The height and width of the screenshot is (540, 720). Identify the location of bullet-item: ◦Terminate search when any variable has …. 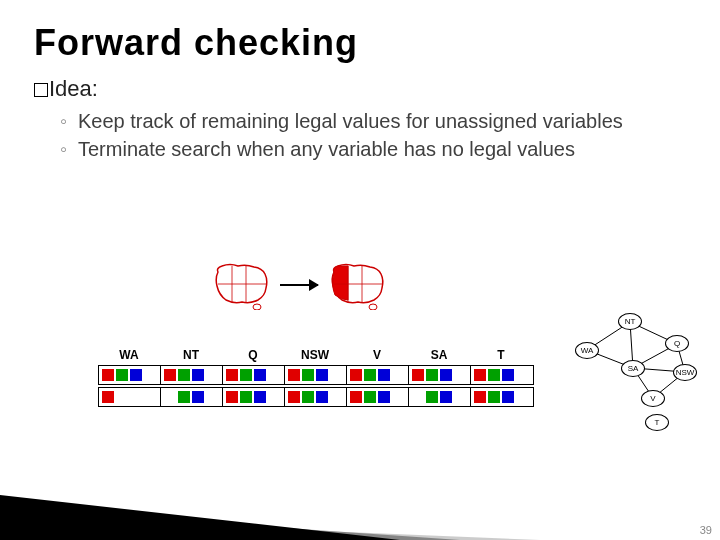
(390, 149).